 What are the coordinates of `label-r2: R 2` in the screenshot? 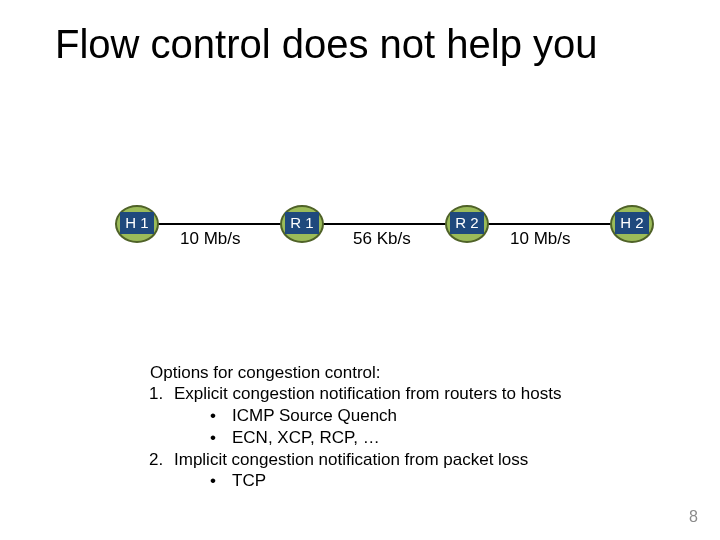 It's located at (467, 223).